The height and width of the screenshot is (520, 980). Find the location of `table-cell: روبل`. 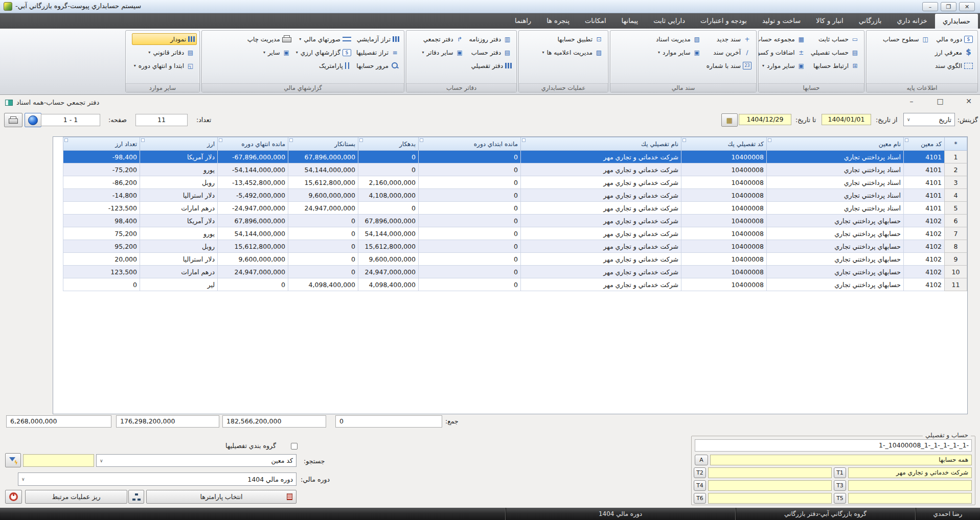

table-cell: روبل is located at coordinates (179, 183).